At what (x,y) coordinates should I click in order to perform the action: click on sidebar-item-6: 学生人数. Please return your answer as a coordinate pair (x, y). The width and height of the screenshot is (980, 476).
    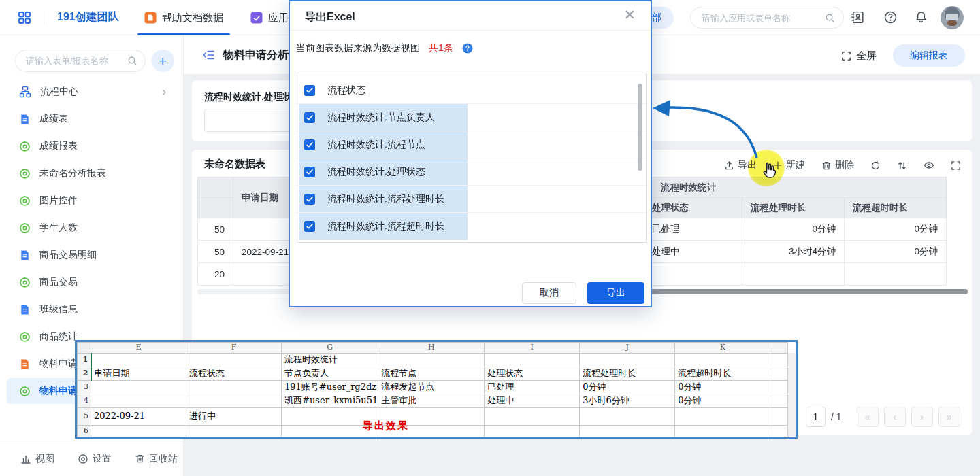
    Looking at the image, I should click on (92, 228).